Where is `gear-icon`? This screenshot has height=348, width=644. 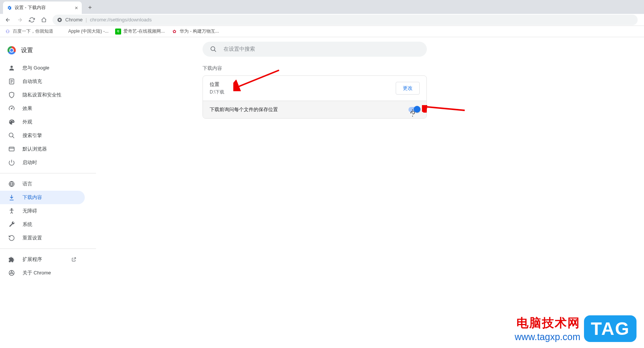
gear-icon is located at coordinates (9, 8).